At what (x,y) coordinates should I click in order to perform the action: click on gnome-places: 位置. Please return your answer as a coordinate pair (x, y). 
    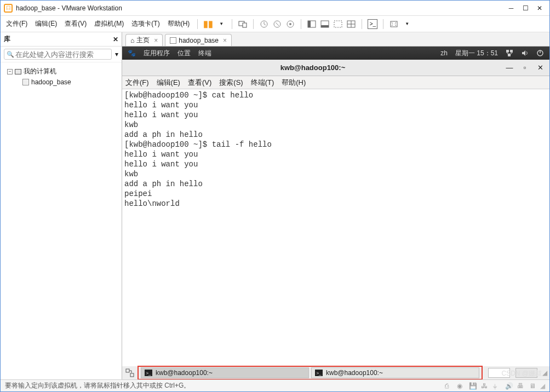
    Looking at the image, I should click on (184, 54).